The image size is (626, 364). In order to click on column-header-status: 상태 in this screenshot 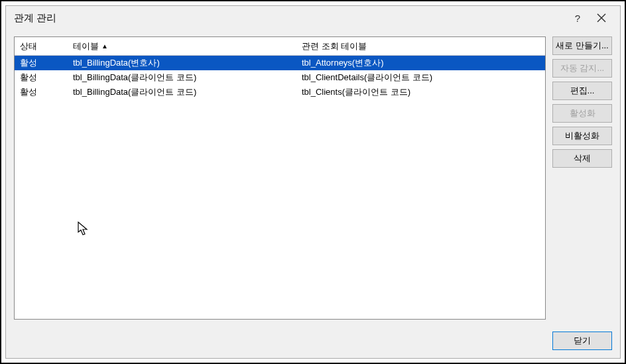, I will do `click(41, 46)`.